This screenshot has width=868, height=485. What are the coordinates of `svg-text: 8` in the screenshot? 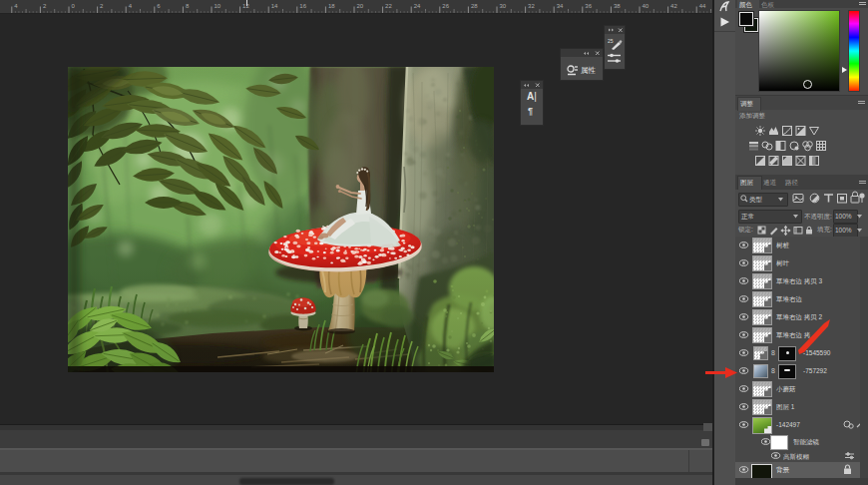 It's located at (188, 6).